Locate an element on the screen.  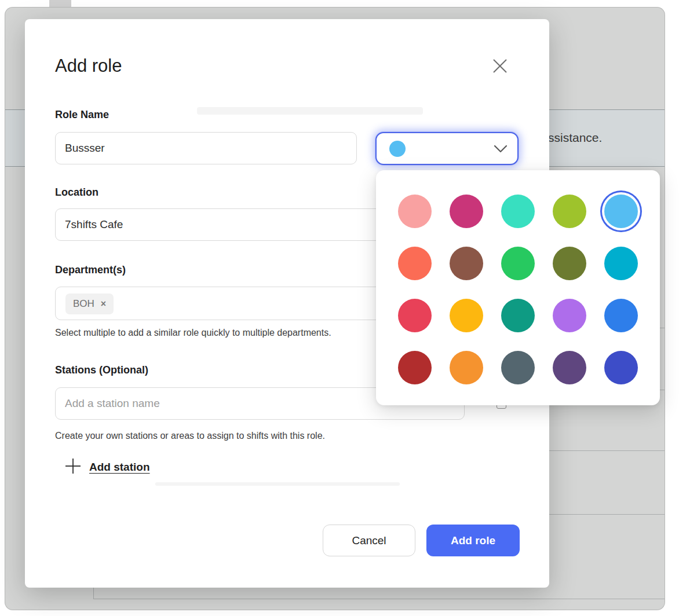
departments-helper-text: Select multiple to add a similar role qu… is located at coordinates (194, 333).